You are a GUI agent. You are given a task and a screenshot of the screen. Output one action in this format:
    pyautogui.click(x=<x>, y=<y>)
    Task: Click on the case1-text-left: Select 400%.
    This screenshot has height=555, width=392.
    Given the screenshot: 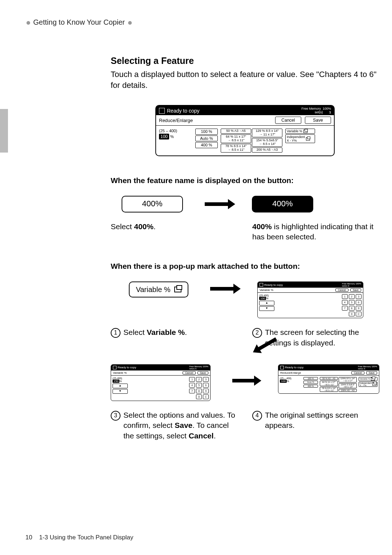 What is the action you would take?
    pyautogui.click(x=174, y=232)
    